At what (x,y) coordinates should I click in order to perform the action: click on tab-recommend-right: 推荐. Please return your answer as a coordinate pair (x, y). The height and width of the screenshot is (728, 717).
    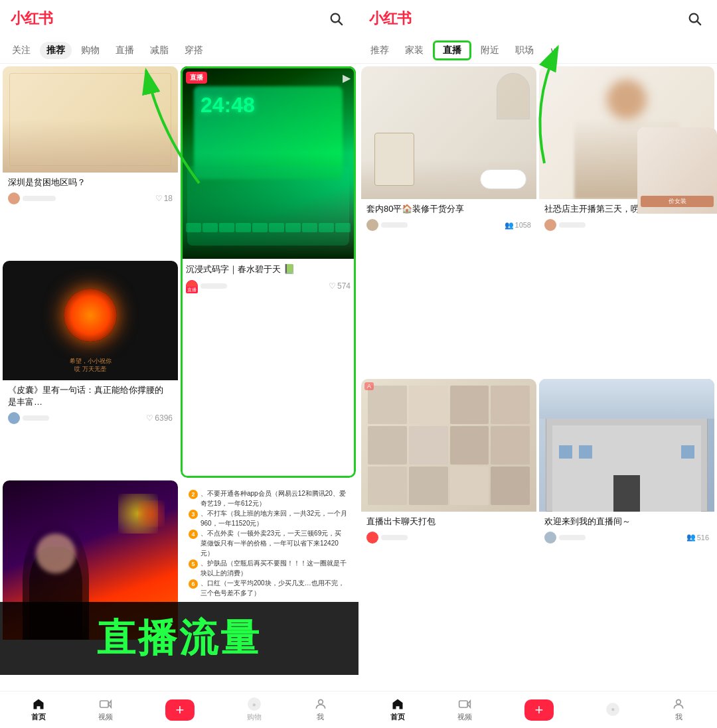
    Looking at the image, I should click on (380, 50).